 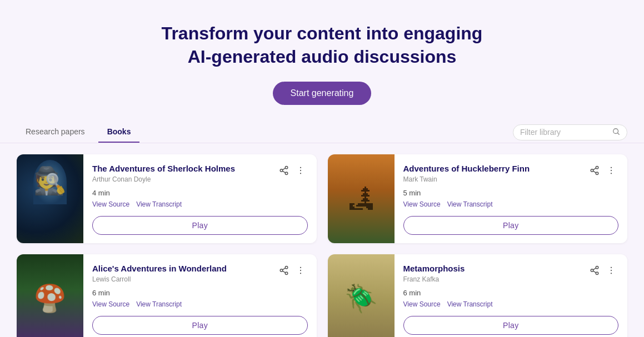 I want to click on card-duration-sherlock: 4 min, so click(x=200, y=193).